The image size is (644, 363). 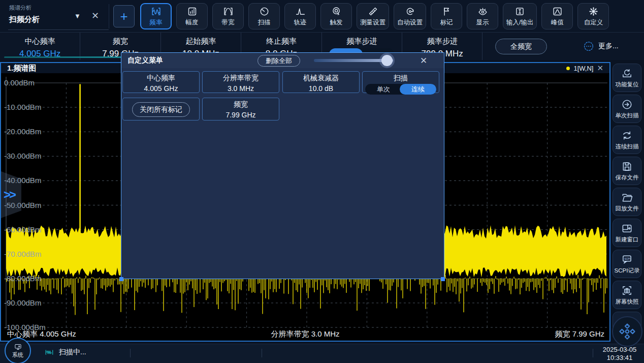 What do you see at coordinates (22, 107) in the screenshot?
I see `y-axis-tick-label: -10.00dBm` at bounding box center [22, 107].